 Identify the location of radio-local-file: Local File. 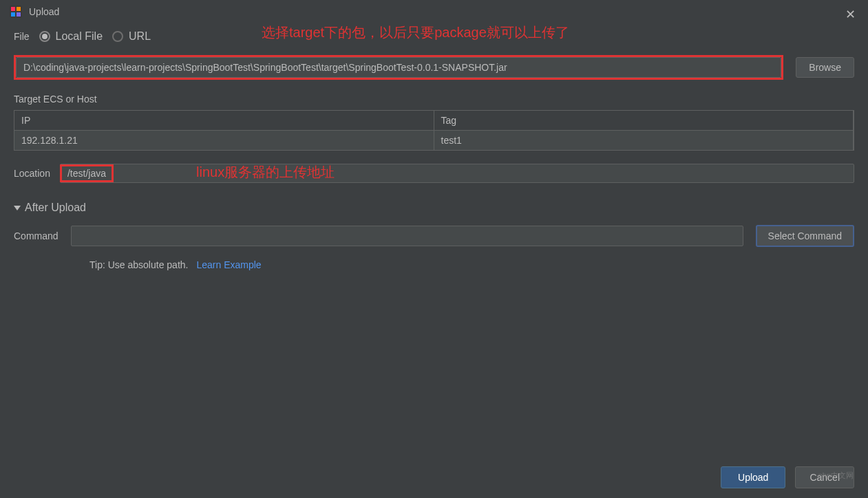
(71, 36).